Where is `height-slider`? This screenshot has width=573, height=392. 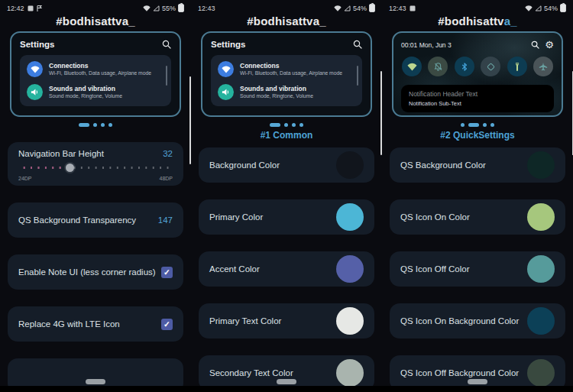 height-slider is located at coordinates (96, 168).